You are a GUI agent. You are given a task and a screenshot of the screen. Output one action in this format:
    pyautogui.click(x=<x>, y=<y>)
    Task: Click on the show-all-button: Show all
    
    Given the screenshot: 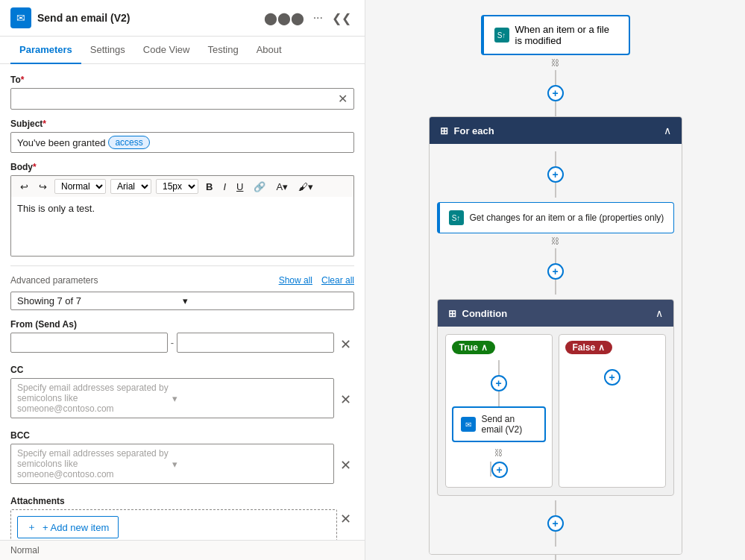 What is the action you would take?
    pyautogui.click(x=295, y=280)
    